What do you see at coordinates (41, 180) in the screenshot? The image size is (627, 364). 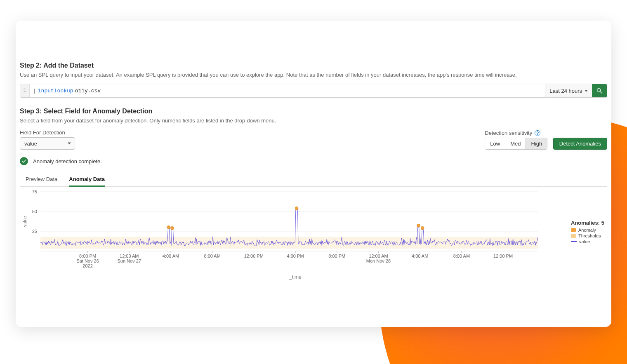 I see `tab-preview-data: Preview Data` at bounding box center [41, 180].